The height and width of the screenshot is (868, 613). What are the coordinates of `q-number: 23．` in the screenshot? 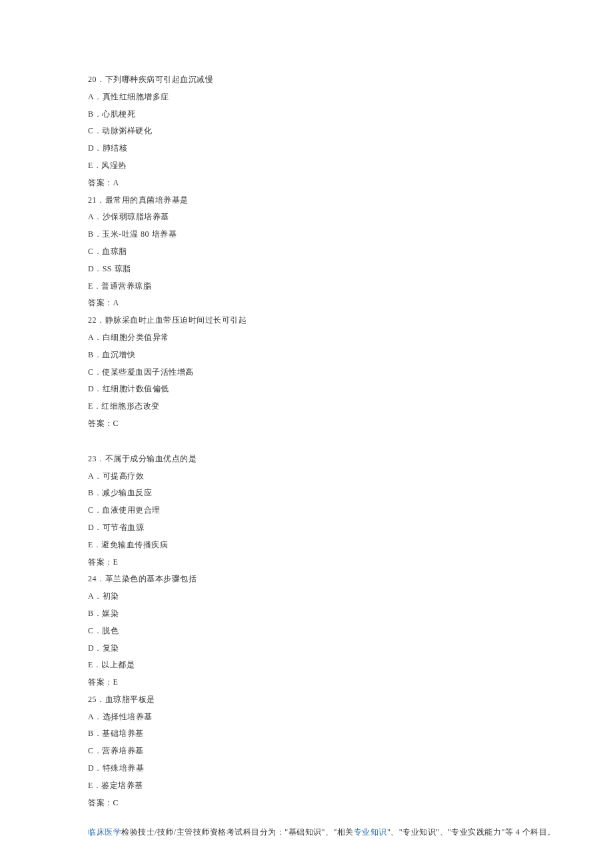 It's located at (97, 459).